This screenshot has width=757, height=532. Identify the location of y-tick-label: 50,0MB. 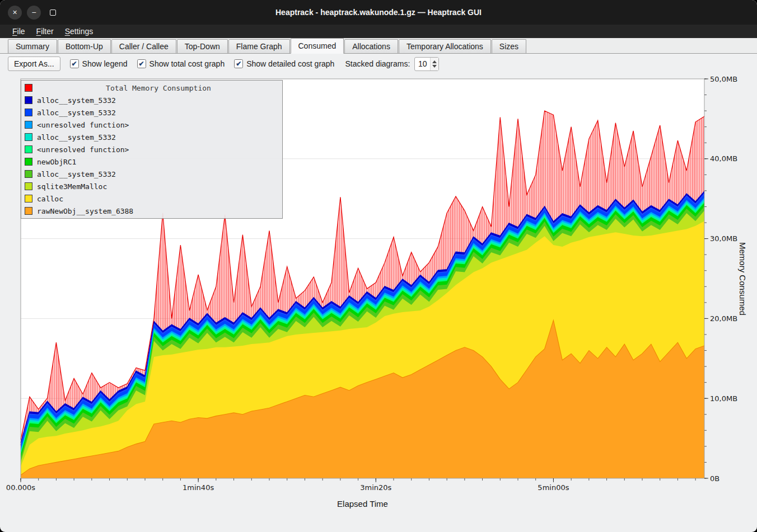
(723, 79).